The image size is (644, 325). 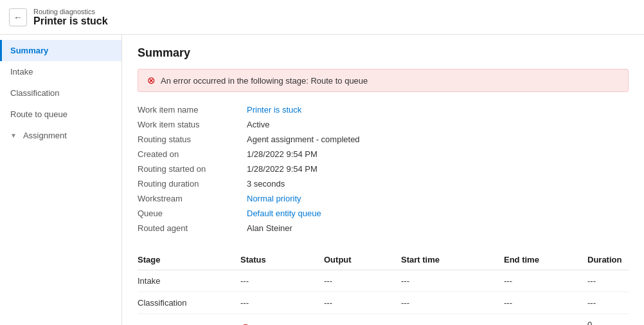 What do you see at coordinates (189, 320) in the screenshot?
I see `cell-stage-route-to-queue: Route to queue` at bounding box center [189, 320].